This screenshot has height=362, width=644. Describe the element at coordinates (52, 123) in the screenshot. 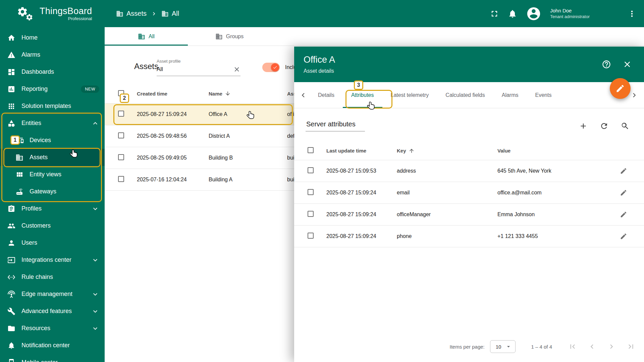

I see `sidebar-item-entities: Entities` at that location.